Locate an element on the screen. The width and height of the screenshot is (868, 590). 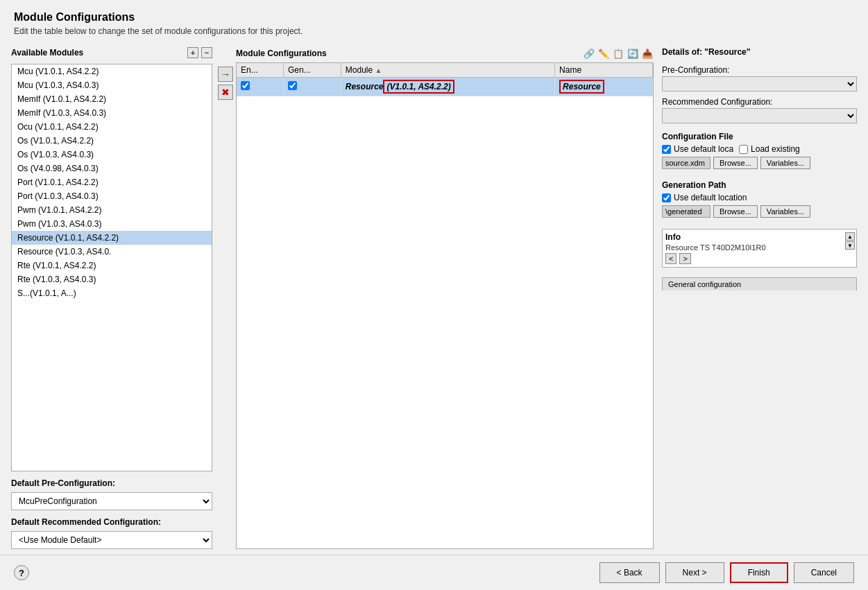
module-list-item: MemIf (V1.0.1, AS4.2.2) is located at coordinates (112, 99).